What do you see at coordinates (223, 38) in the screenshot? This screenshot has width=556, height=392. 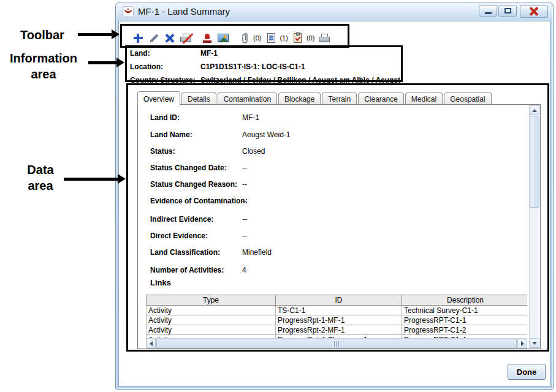 I see `map-image-icon` at bounding box center [223, 38].